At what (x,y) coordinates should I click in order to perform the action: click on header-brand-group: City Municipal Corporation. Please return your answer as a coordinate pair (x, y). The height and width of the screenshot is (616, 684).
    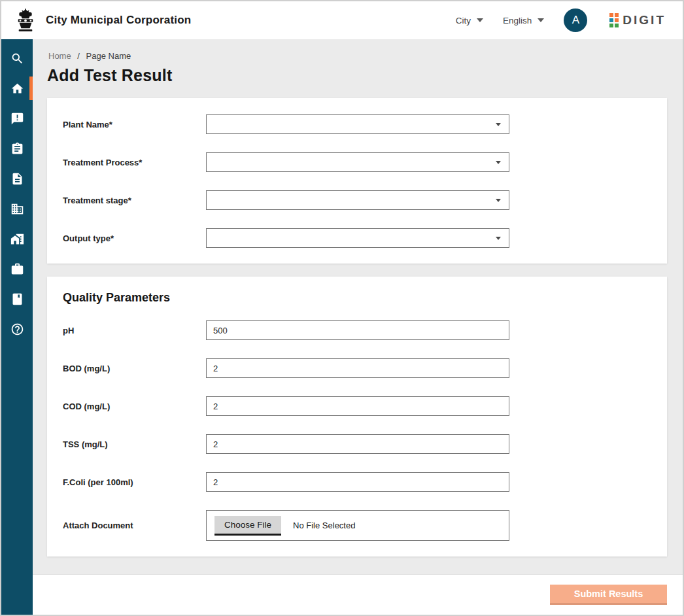
    Looking at the image, I should click on (103, 20).